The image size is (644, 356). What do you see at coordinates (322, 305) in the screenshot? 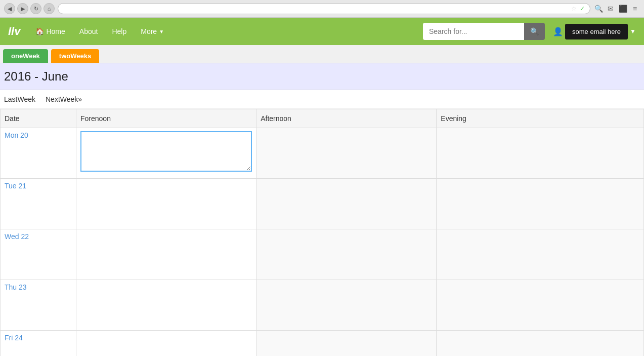
I see `table-row: Thu 23` at bounding box center [322, 305].